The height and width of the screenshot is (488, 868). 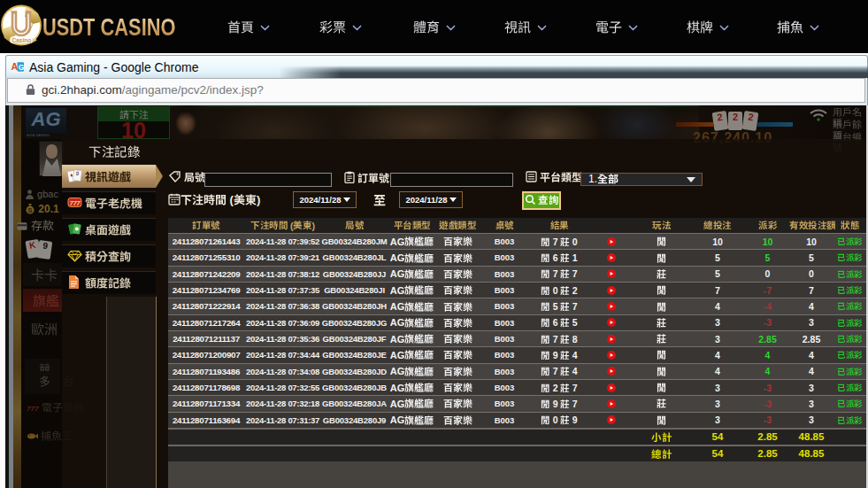 What do you see at coordinates (22, 41) in the screenshot?
I see `svg-text: Casino` at bounding box center [22, 41].